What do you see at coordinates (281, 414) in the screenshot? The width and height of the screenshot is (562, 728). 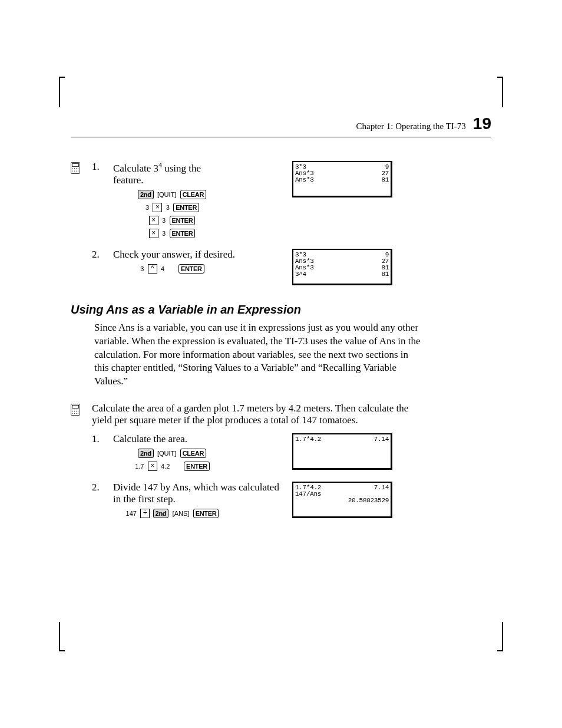 I see `example-intro: Calculate the area of a garden plot 1.7 …` at bounding box center [281, 414].